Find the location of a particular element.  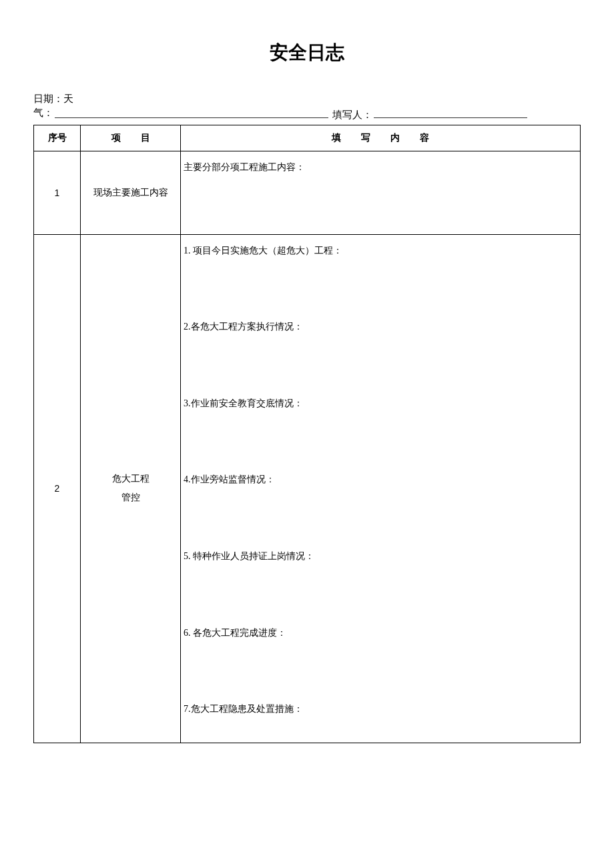

filler-label: 填写人： is located at coordinates (352, 115).